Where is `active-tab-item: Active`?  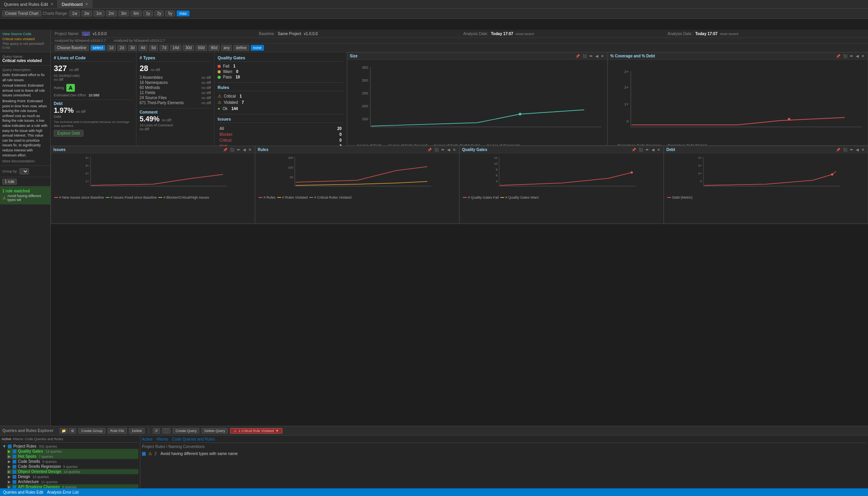 active-tab-item: Active is located at coordinates (6, 439).